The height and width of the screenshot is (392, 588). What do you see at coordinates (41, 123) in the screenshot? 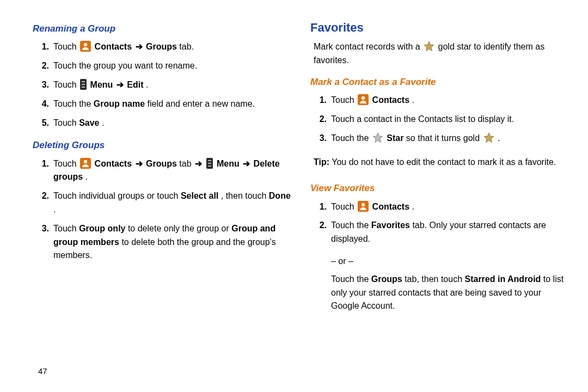
I see `step-number: 5.` at bounding box center [41, 123].